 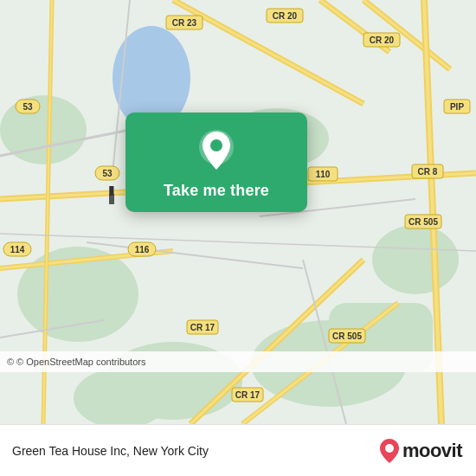 I want to click on moovit-wordmark: moovit, so click(x=433, y=451).